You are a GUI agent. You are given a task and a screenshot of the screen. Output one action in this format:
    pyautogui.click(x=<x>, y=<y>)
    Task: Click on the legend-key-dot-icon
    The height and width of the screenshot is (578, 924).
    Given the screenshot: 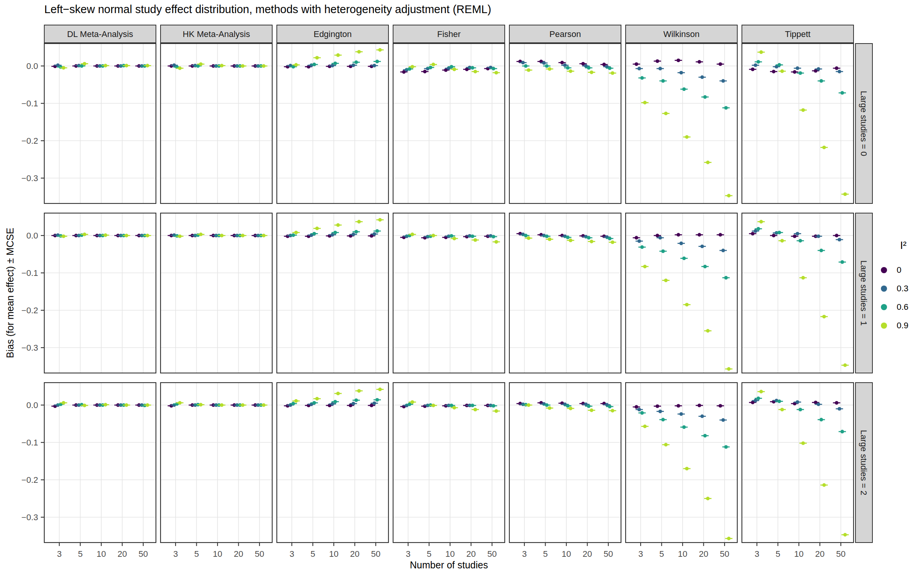 What is the action you would take?
    pyautogui.click(x=884, y=289)
    